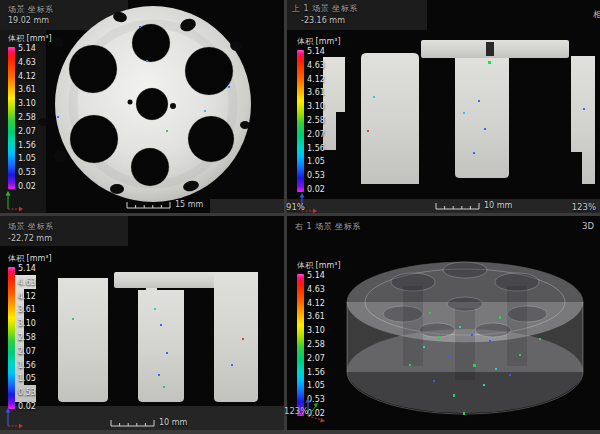 The image size is (600, 434). I want to click on scale-bar-label: 15 mm, so click(189, 205).